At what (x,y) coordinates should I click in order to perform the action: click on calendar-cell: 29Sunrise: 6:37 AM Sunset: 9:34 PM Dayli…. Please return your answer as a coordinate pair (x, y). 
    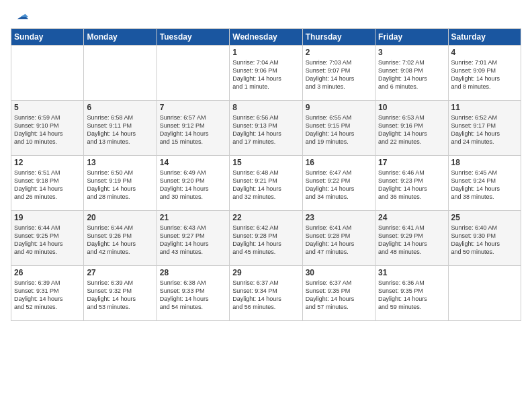
    Looking at the image, I should click on (266, 293).